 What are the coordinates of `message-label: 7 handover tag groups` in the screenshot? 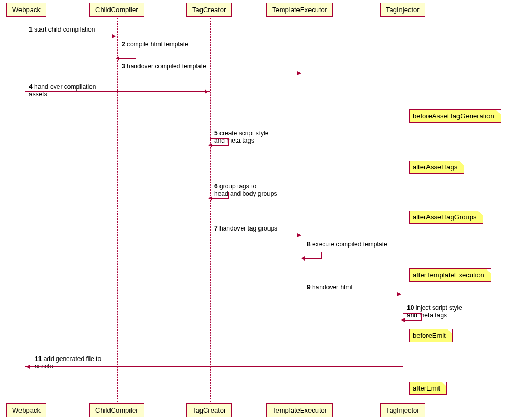 It's located at (246, 228).